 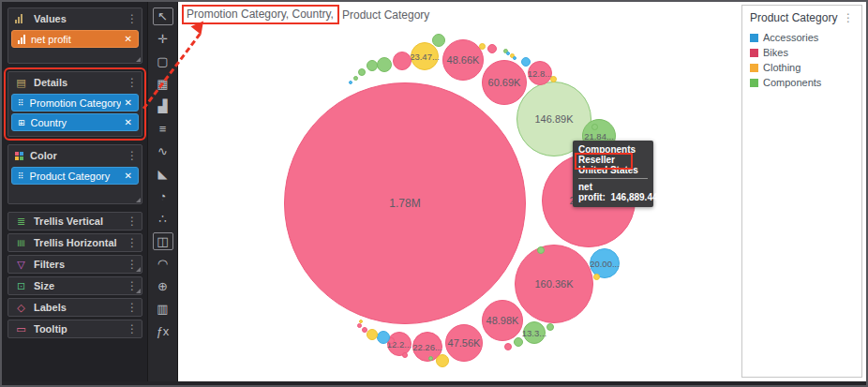 I want to click on field-chip-promotion-category: ⠿Promotion Category✕, so click(x=75, y=103).